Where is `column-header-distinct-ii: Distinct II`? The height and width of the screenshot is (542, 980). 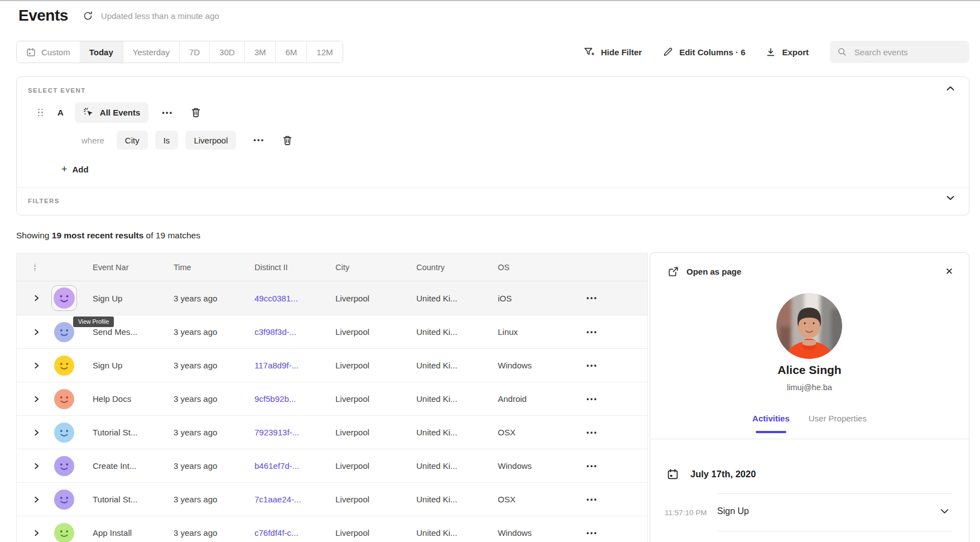
column-header-distinct-ii: Distinct II is located at coordinates (281, 267).